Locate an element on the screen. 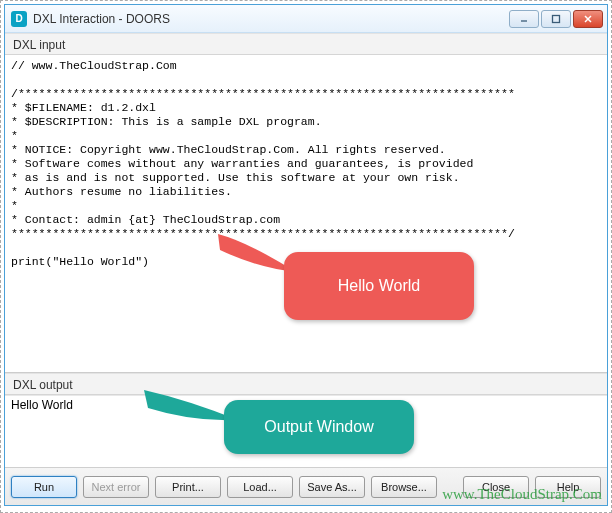 Image resolution: width=612 pixels, height=513 pixels. input-section-label: DXL input is located at coordinates (306, 44).